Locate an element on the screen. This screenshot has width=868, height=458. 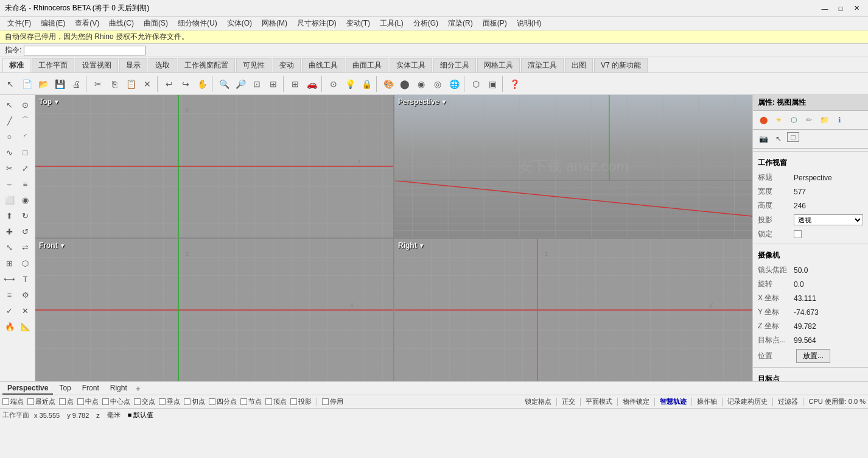
delete-icon: ✕ is located at coordinates (147, 84).